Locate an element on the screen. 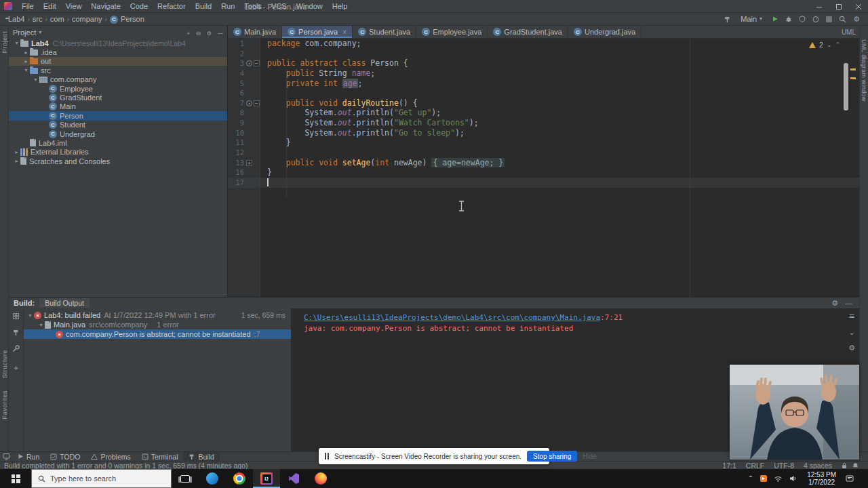  menu-file: File is located at coordinates (28, 6).